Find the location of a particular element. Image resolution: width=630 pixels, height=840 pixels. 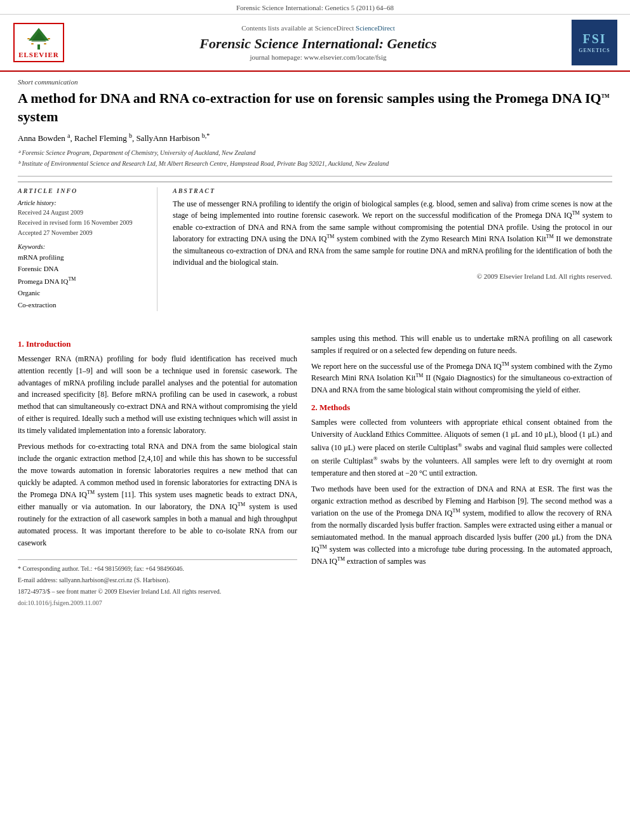

history-label: Article history: is located at coordinates (83, 203).